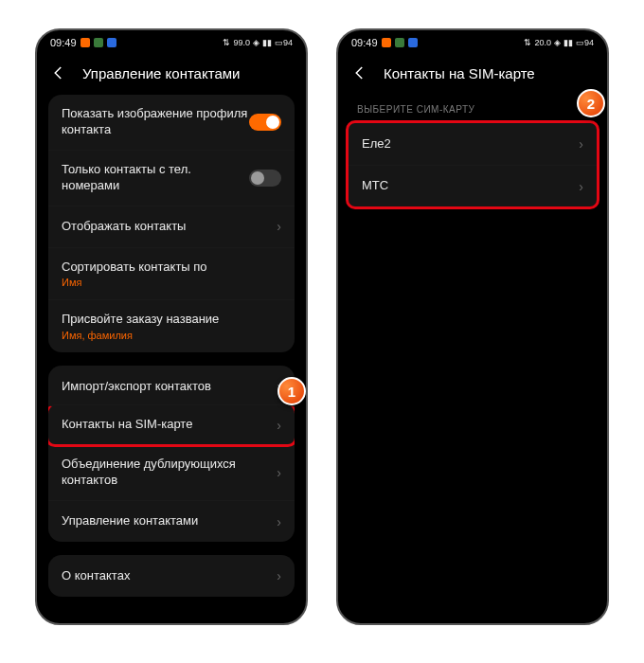 The image size is (644, 663). Describe the element at coordinates (171, 454) in the screenshot. I see `settings-group-2: Импорт/экспорт контактов › Контакты на S…` at that location.